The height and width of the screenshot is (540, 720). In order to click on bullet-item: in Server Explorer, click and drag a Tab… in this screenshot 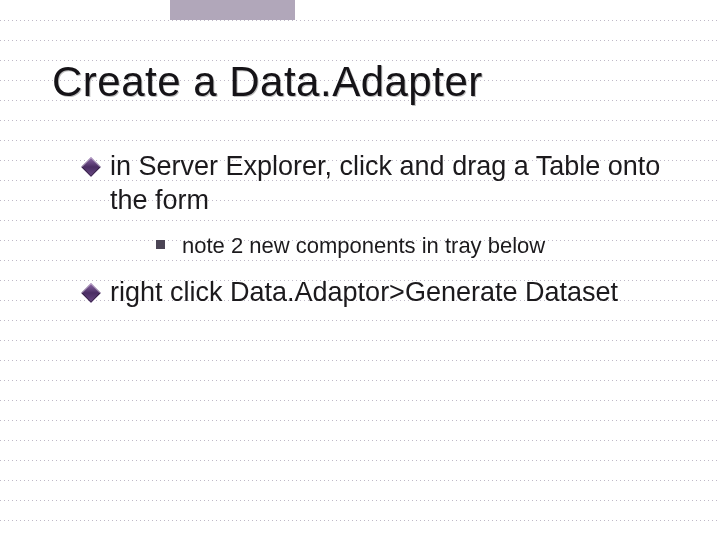, I will do `click(377, 184)`.